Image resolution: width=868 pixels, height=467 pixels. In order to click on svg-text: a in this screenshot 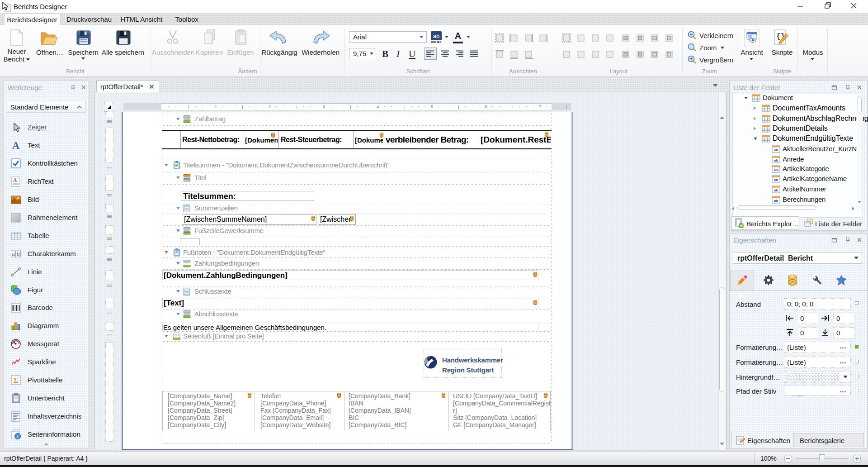, I will do `click(14, 254)`.